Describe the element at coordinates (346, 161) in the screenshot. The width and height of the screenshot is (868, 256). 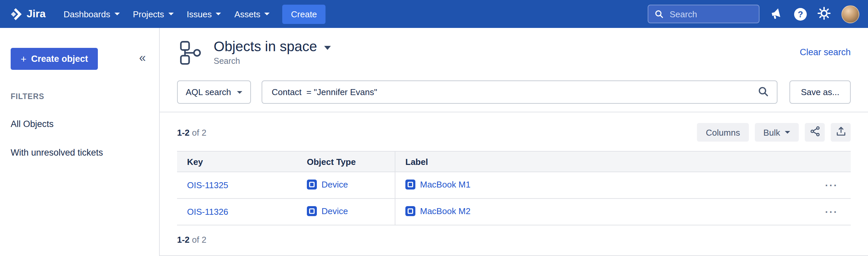
I see `column-header-object-type: Object Type` at that location.